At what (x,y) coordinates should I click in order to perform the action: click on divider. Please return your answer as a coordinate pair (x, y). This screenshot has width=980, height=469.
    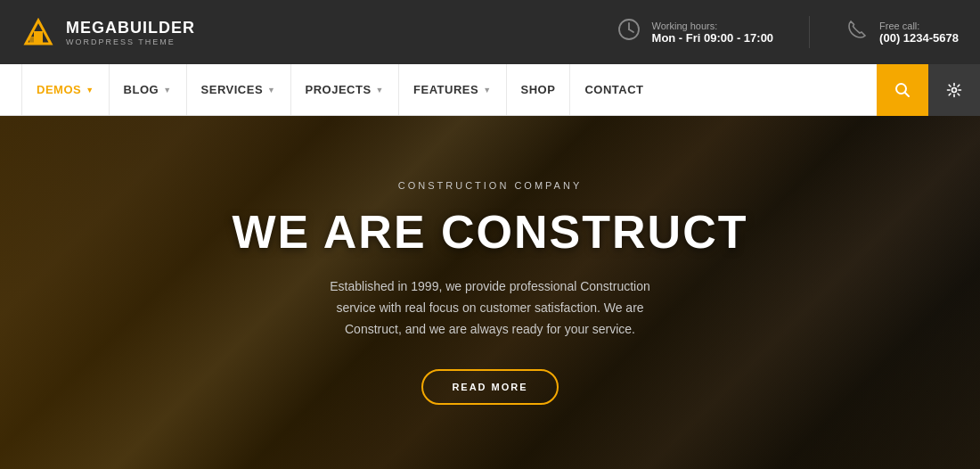
    Looking at the image, I should click on (809, 32).